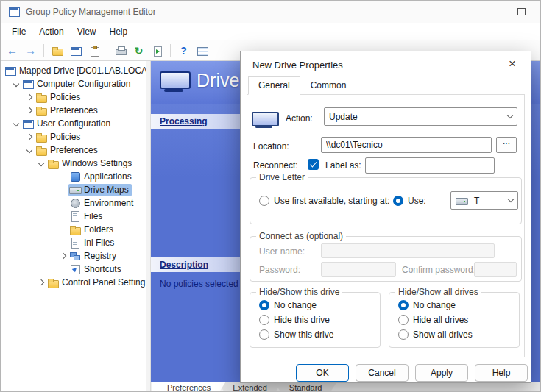  I want to click on console-icon, so click(10, 71).